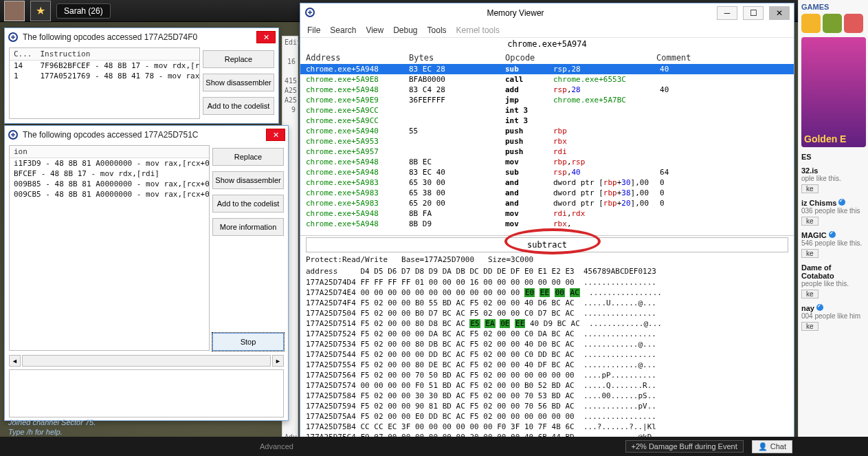 The image size is (868, 456). I want to click on section-title: ES, so click(833, 157).